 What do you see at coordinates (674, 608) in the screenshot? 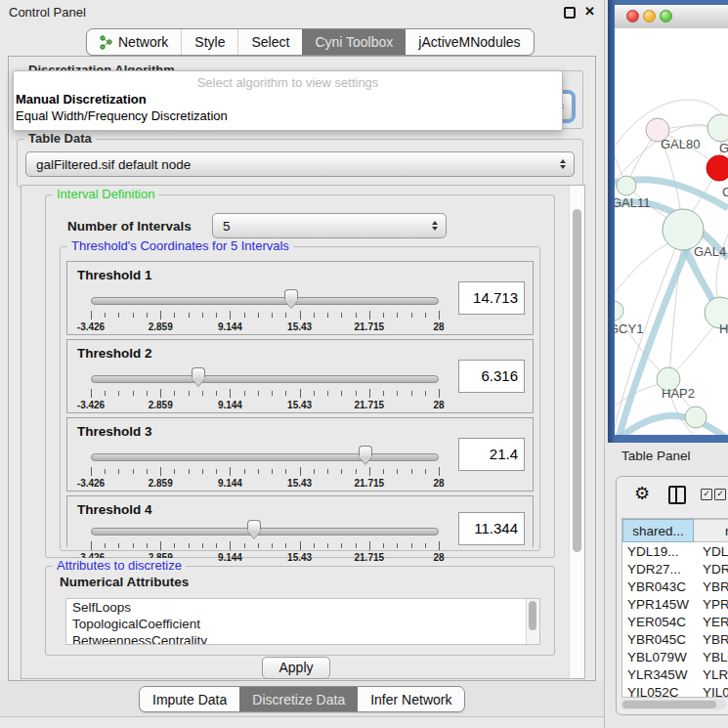
I see `node-attribute-table: shared... n YDL19...YDL1YDR27...YDR2YBR0…` at bounding box center [674, 608].